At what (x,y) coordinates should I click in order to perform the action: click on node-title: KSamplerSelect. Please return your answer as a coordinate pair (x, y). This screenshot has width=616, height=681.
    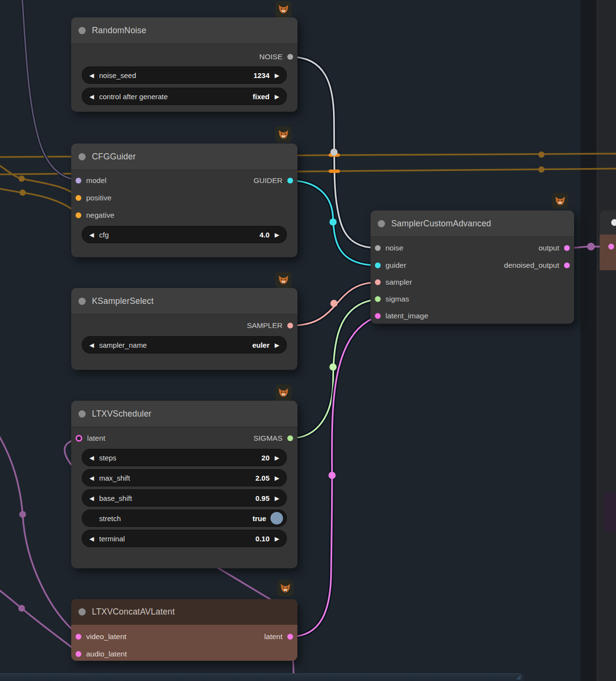
    Looking at the image, I should click on (123, 301).